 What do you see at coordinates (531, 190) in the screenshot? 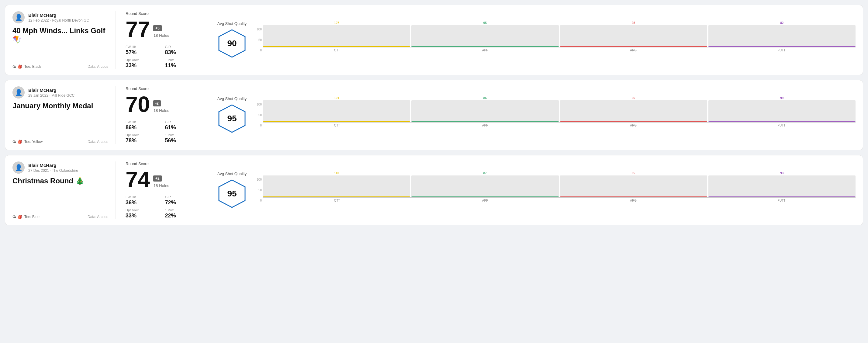
I see `right-section: Avg Shot Quality 95 100 50 0 110` at bounding box center [531, 190].